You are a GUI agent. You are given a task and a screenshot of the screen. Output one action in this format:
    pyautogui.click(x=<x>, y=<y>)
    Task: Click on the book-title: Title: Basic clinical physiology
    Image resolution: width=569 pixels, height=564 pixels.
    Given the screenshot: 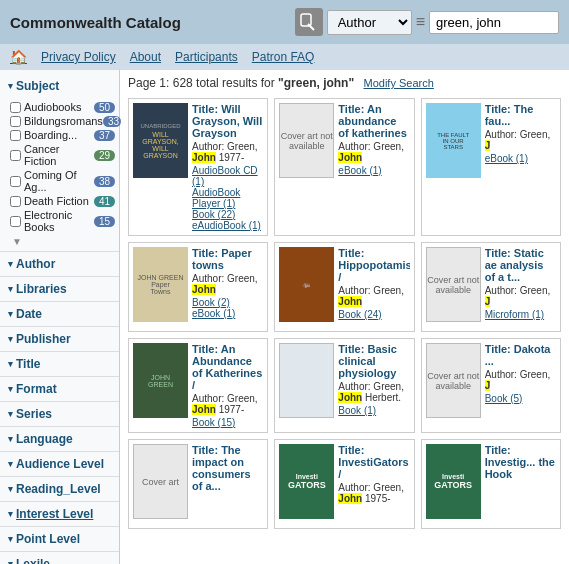 What is the action you would take?
    pyautogui.click(x=374, y=361)
    